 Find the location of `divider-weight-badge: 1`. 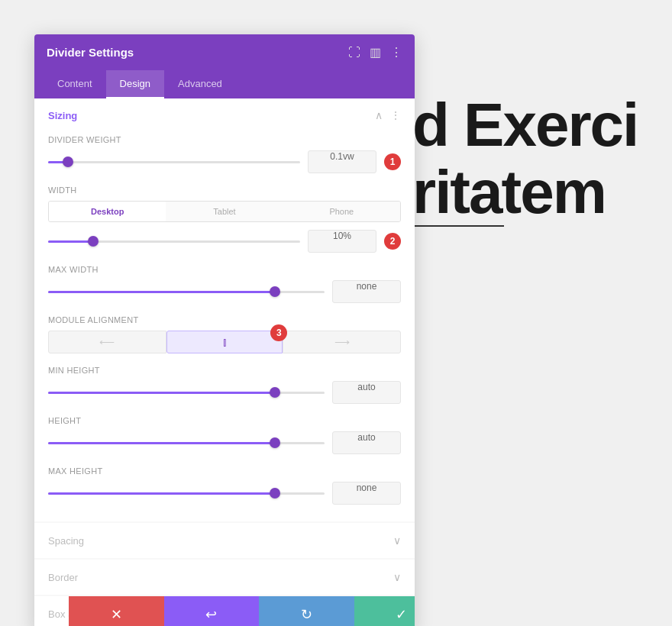

divider-weight-badge: 1 is located at coordinates (393, 162).